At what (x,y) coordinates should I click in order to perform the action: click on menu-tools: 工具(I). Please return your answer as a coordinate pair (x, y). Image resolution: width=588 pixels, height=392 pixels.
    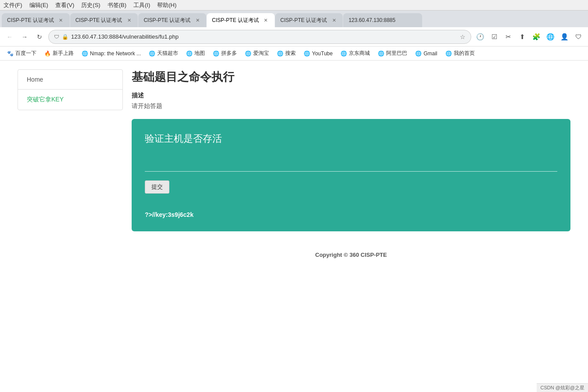
    Looking at the image, I should click on (142, 5).